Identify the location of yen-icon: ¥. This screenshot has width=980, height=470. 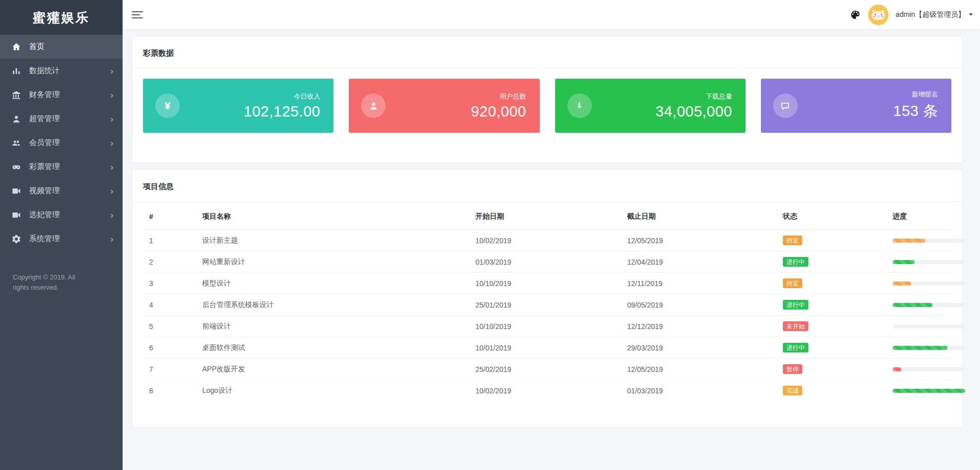
(168, 106).